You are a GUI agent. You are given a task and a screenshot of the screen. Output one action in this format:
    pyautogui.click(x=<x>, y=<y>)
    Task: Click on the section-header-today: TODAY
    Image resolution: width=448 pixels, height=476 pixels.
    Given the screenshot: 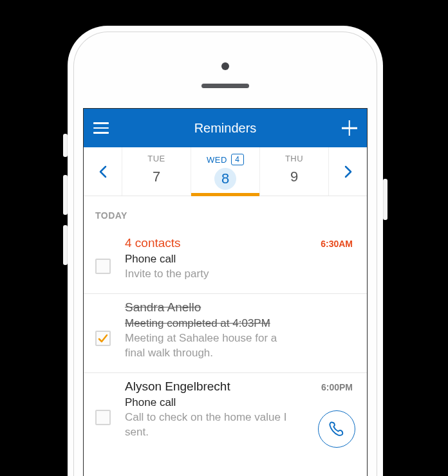 What is the action you would take?
    pyautogui.click(x=225, y=213)
    